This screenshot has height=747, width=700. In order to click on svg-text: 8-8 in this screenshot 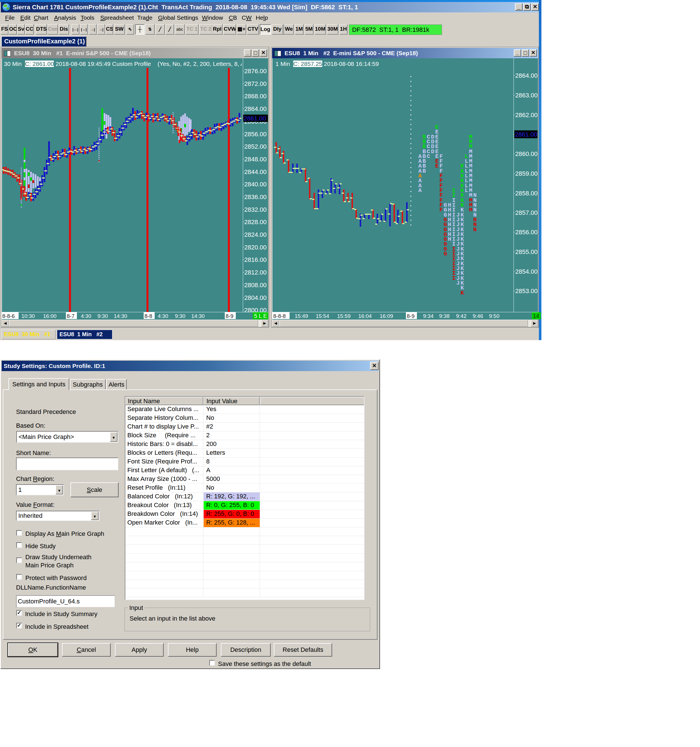, I will do `click(148, 316)`.